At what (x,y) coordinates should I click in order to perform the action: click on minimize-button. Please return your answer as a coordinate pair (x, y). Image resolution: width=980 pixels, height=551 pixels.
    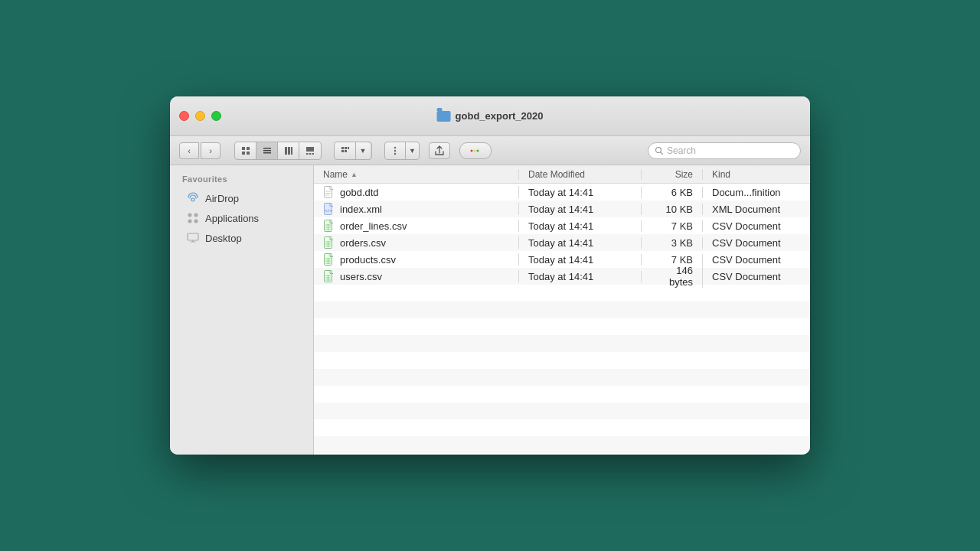
    Looking at the image, I should click on (201, 116).